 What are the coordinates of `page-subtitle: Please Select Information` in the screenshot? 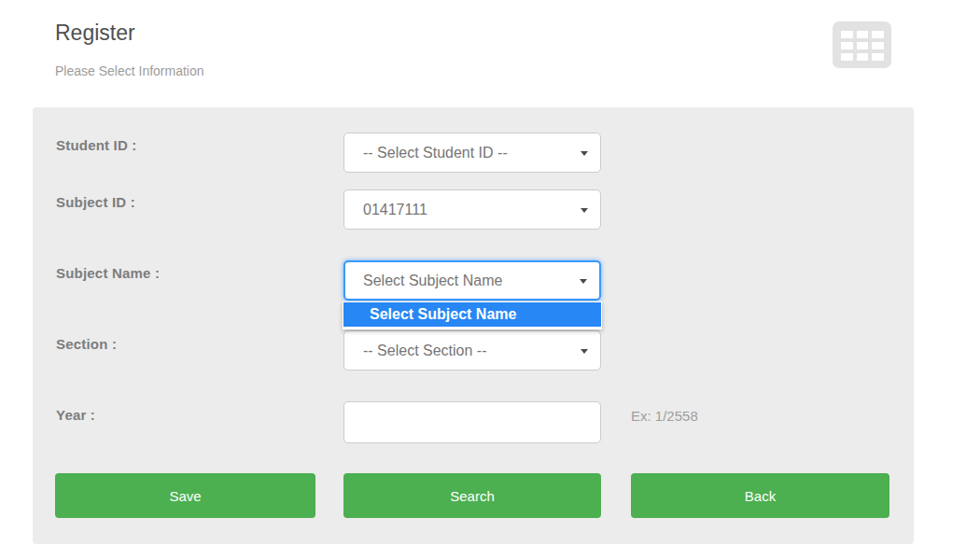 It's located at (130, 71).